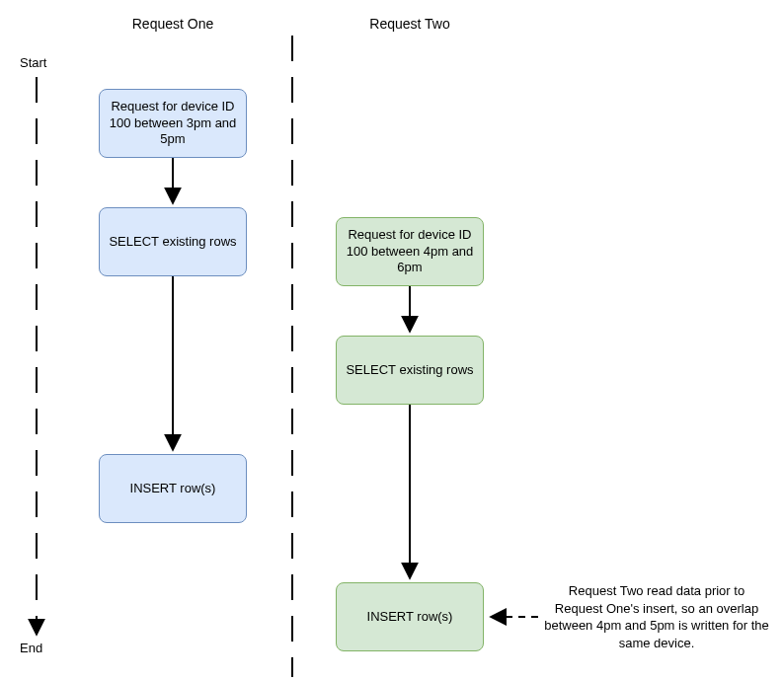 The image size is (784, 681). What do you see at coordinates (657, 617) in the screenshot?
I see `race-condition-annotation: Request Two read data prior to Request O…` at bounding box center [657, 617].